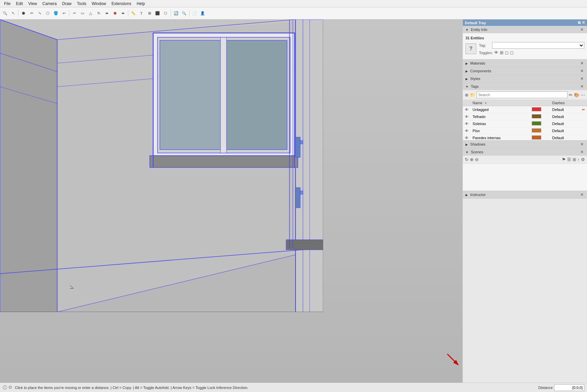 This screenshot has width=587, height=392. Describe the element at coordinates (525, 79) in the screenshot. I see `styles-header: ▶ Styles ✕` at that location.